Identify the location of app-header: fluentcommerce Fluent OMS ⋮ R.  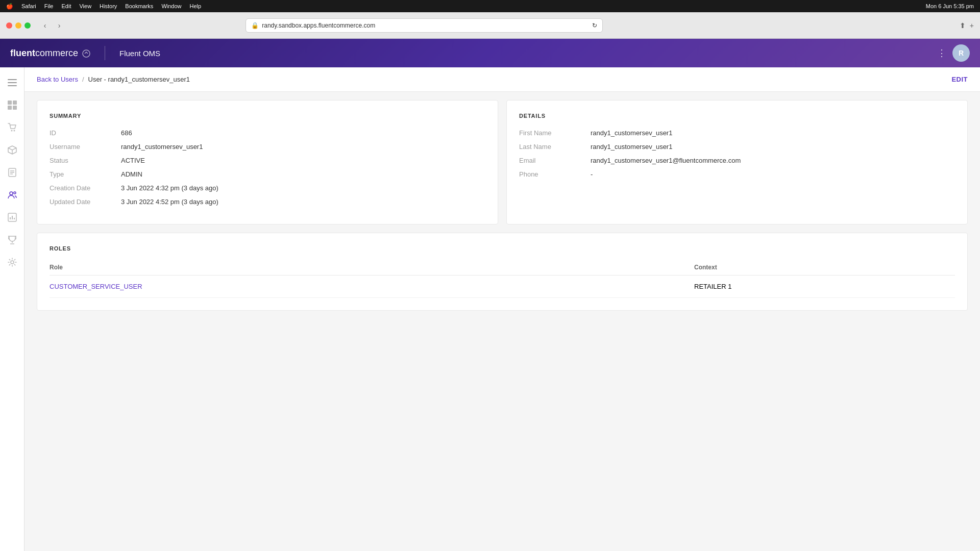
(490, 53).